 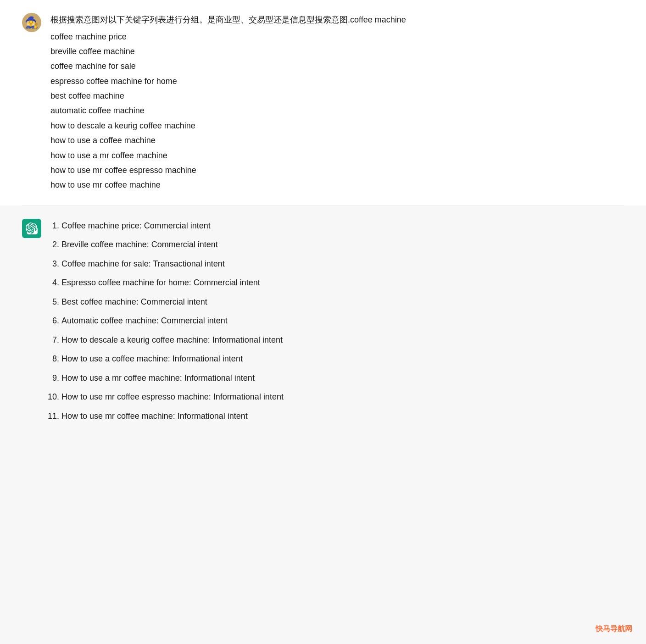 What do you see at coordinates (337, 111) in the screenshot?
I see `keyword-item: automatic coffee machine` at bounding box center [337, 111].